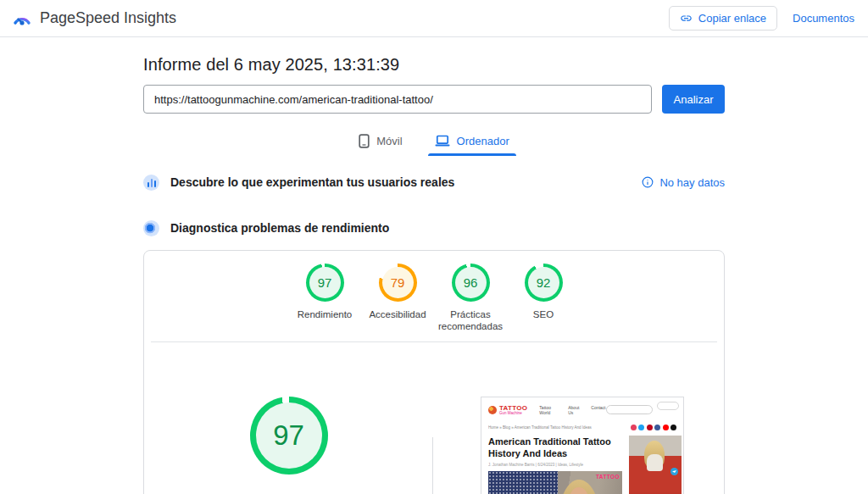 This screenshot has height=494, width=868. I want to click on thumb-flag-canton, so click(523, 483).